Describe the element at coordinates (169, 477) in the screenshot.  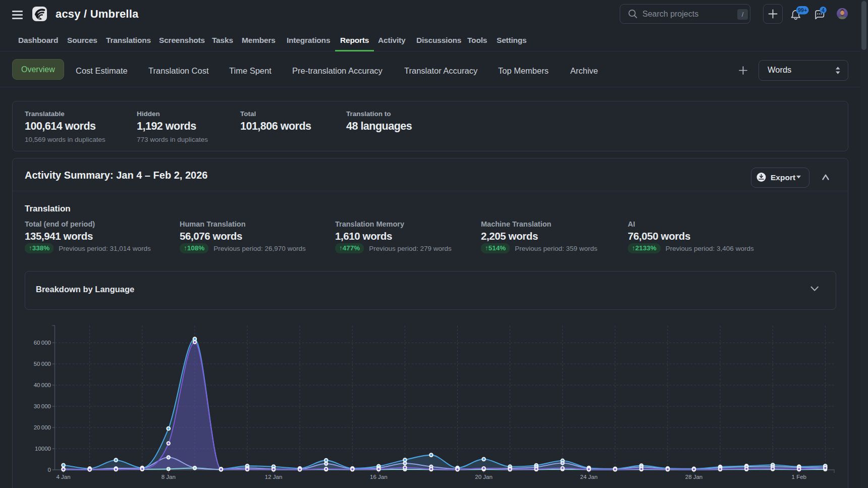
I see `svg-text: 8 Jan` at that location.